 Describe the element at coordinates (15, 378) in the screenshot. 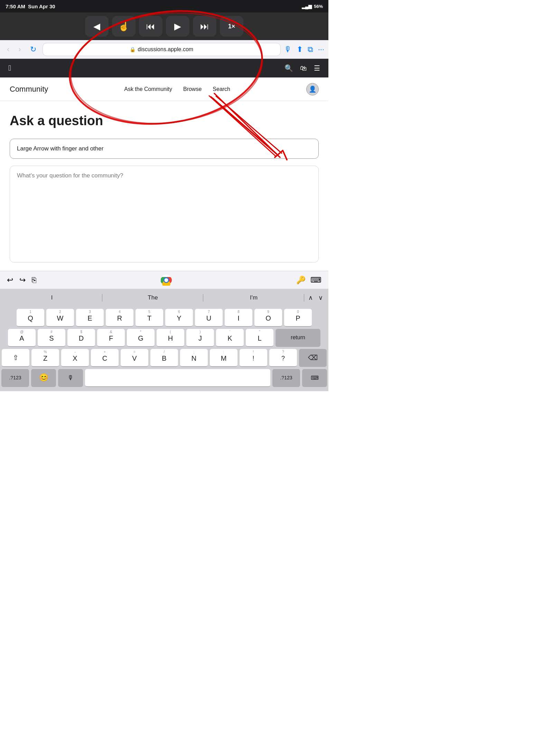

I see `numbers-key: .?123` at that location.